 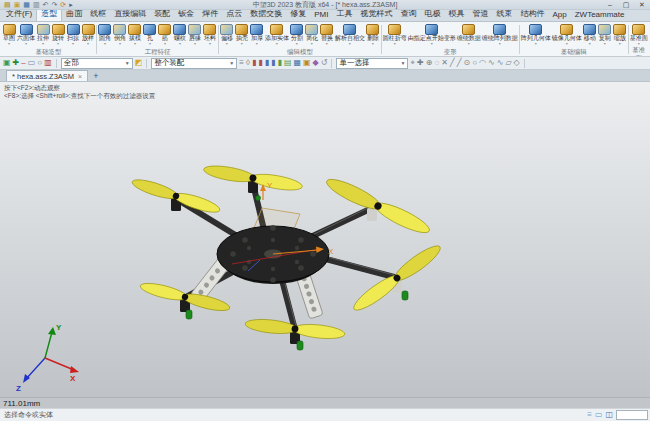 I want to click on display-mode-icon: ▭, so click(x=599, y=415).